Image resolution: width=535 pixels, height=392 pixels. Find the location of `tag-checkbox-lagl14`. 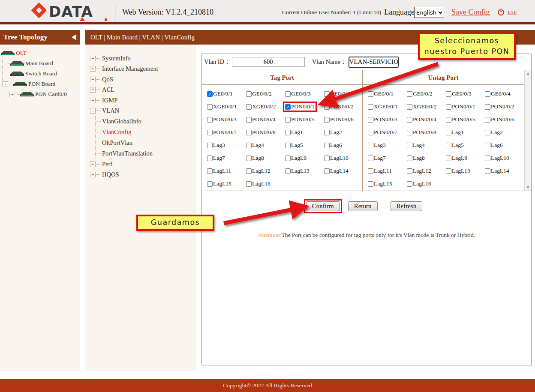

tag-checkbox-lagl14 is located at coordinates (327, 171).